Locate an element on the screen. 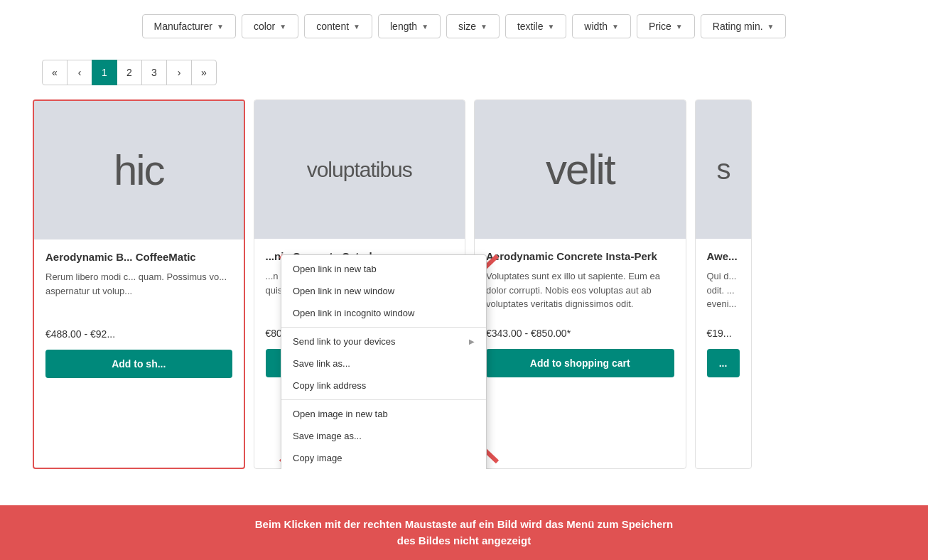 This screenshot has height=560, width=928. product-name-p3: Aerodynamic Concrete Insta-Perk is located at coordinates (580, 256).